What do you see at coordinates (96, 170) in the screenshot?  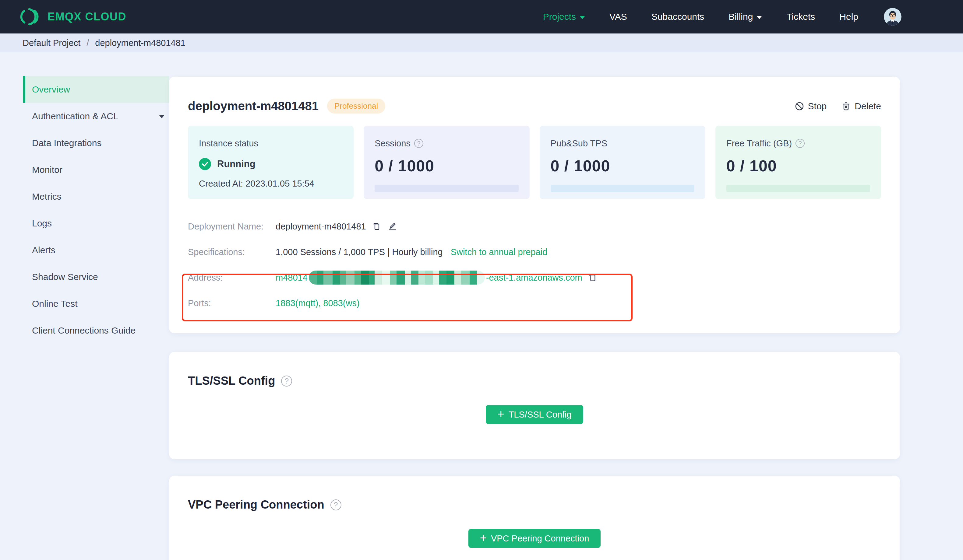 I see `sidebar-item-monitor: Monitor` at bounding box center [96, 170].